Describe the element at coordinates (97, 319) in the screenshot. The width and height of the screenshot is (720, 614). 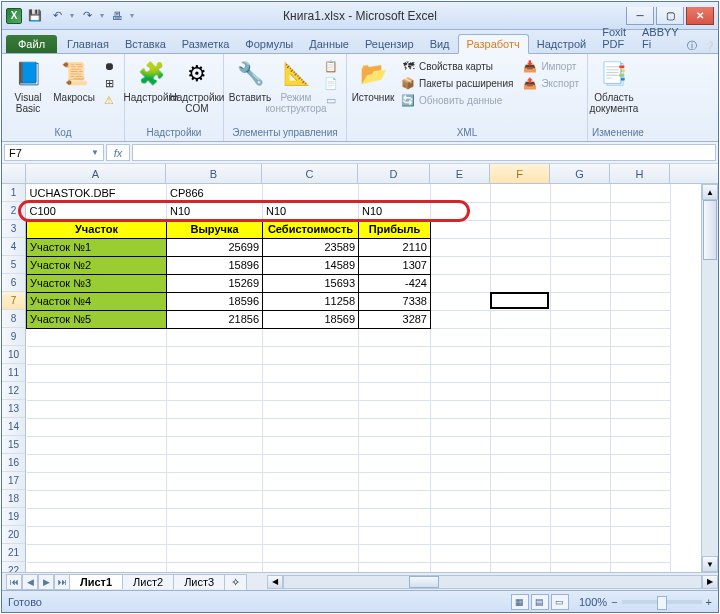
I see `cell: Участок №5` at that location.